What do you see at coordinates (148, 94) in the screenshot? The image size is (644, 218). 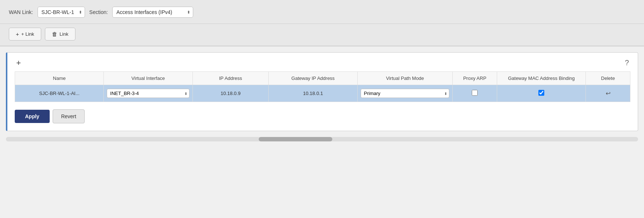 I see `vif-select: INET_BR-3-4` at bounding box center [148, 94].